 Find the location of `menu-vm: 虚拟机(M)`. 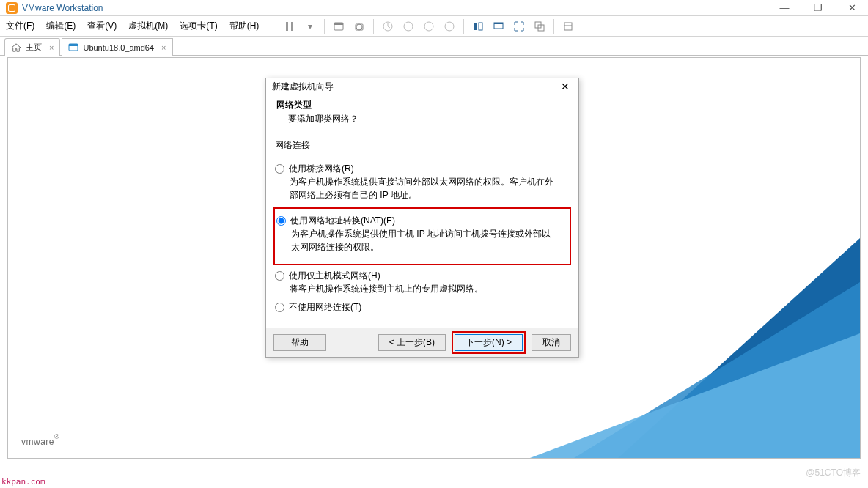

menu-vm: 虚拟机(M) is located at coordinates (148, 26).